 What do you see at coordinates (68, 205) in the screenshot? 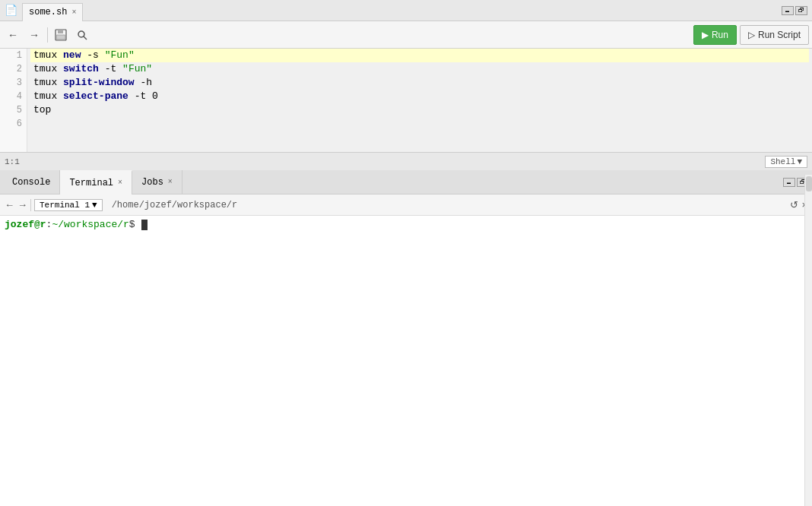
I see `terminal-session-dropdown: Terminal 1 ▼` at bounding box center [68, 205].